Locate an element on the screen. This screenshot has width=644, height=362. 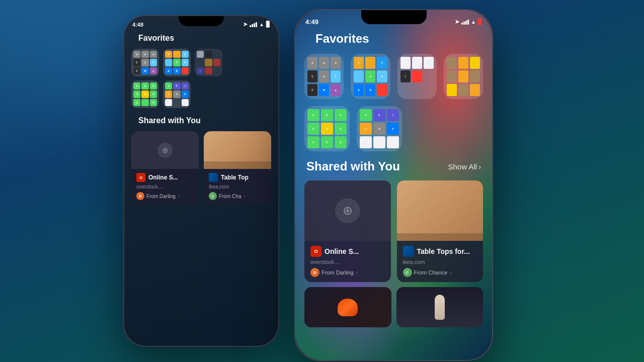
mini-icon-d5: ⊙ is located at coordinates (177, 94).